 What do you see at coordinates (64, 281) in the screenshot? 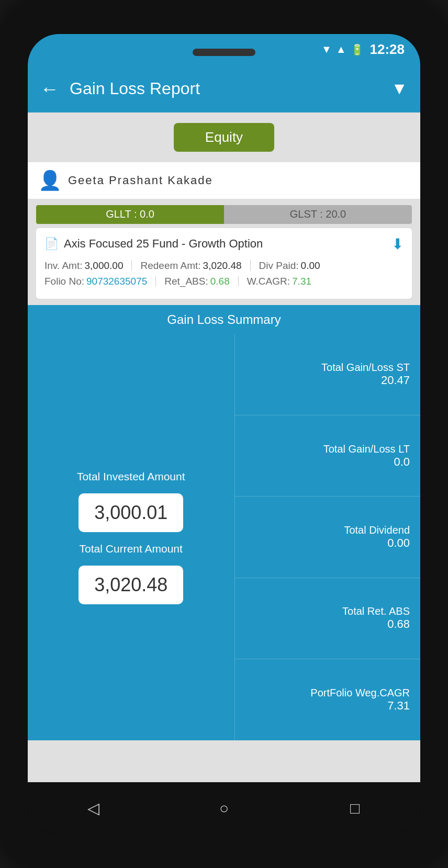
I see `folio-label: Folio No:` at bounding box center [64, 281].